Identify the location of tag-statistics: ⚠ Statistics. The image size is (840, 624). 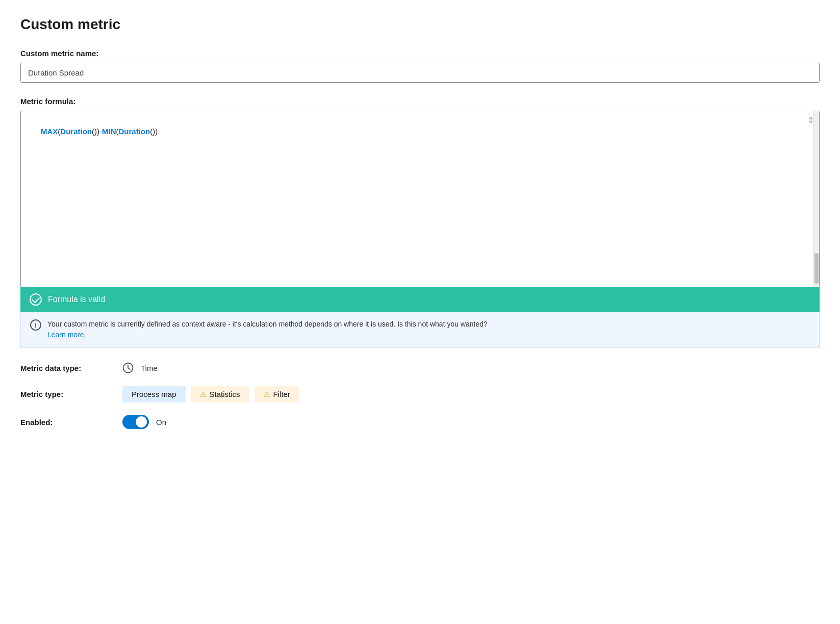
(220, 394).